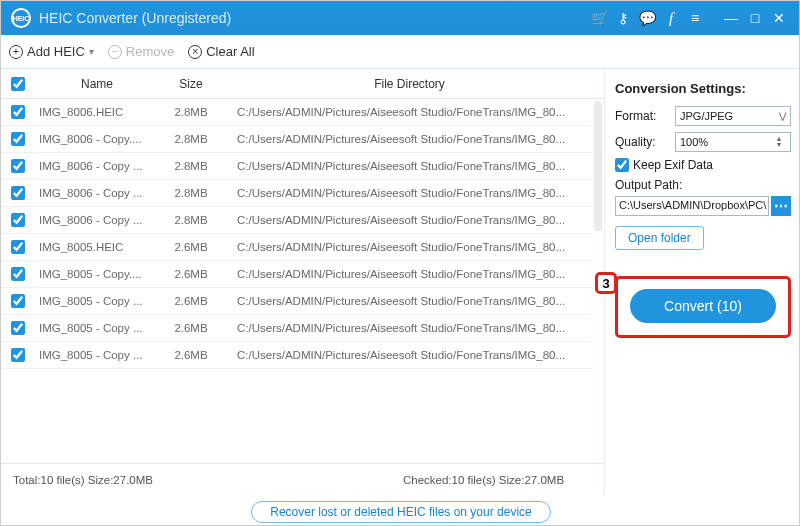 The width and height of the screenshot is (800, 526). Describe the element at coordinates (83, 480) in the screenshot. I see `status-total: Total:10 file(s) Size:27.0MB` at that location.